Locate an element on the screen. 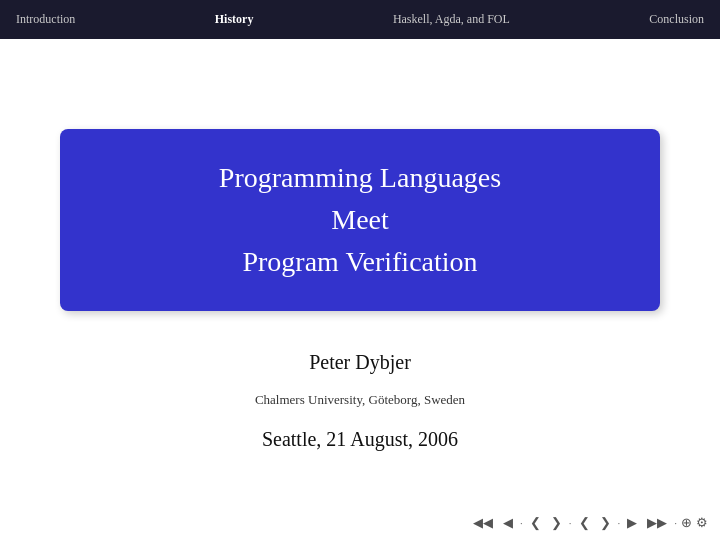 This screenshot has height=541, width=720. nav-bar: Introduction History Haskell, Agda, and … is located at coordinates (360, 20).